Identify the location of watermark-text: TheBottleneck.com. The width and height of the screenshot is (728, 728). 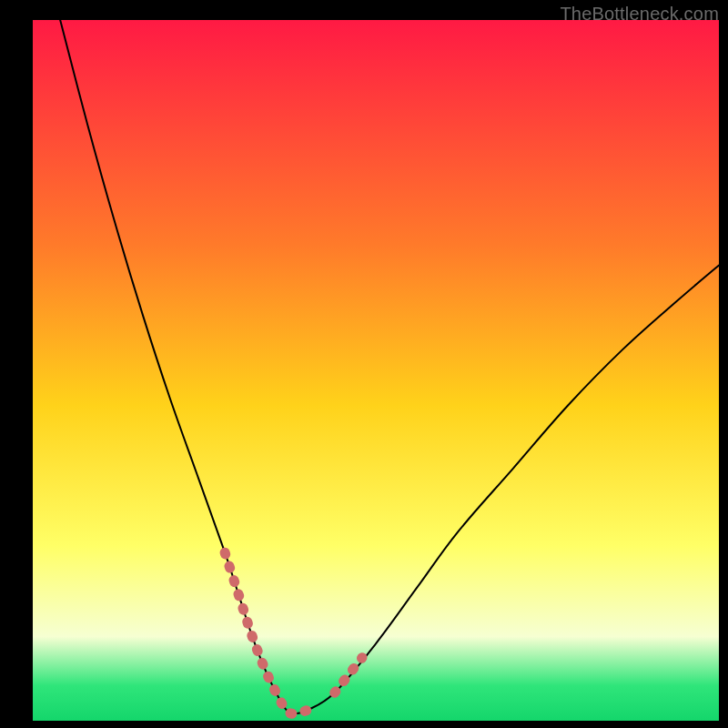
(639, 15).